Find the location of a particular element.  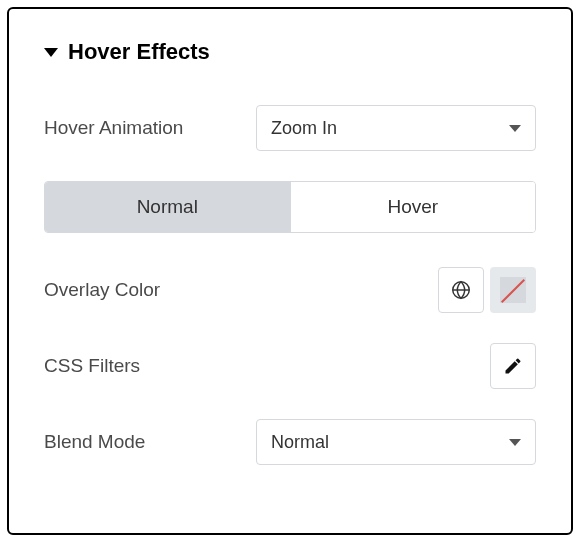

caret-down-icon is located at coordinates (51, 52).